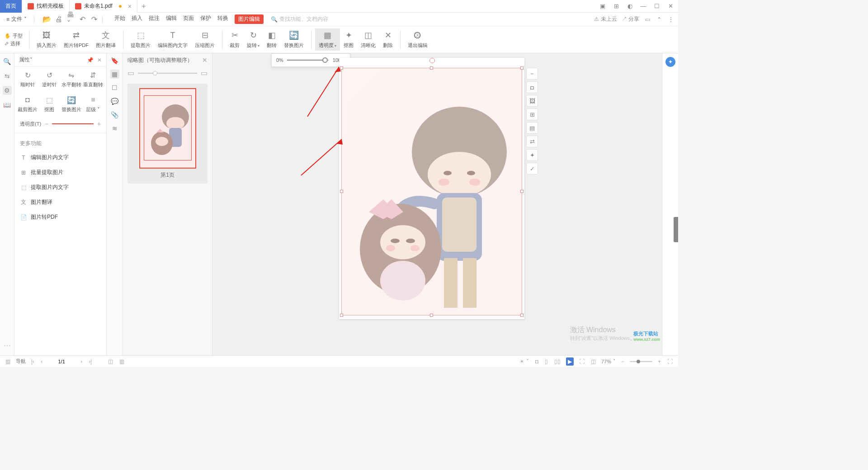  What do you see at coordinates (11, 6) in the screenshot?
I see `tab-home: 首页` at bounding box center [11, 6].